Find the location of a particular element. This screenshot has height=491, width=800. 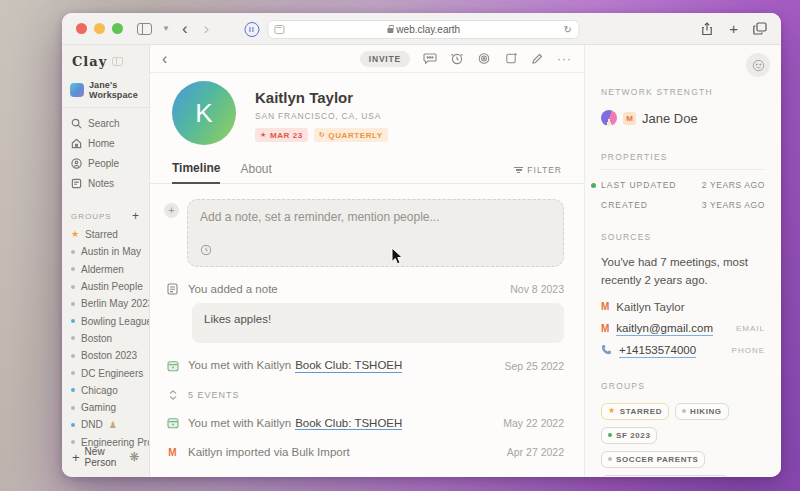

group-item: Gaming is located at coordinates (106, 408).